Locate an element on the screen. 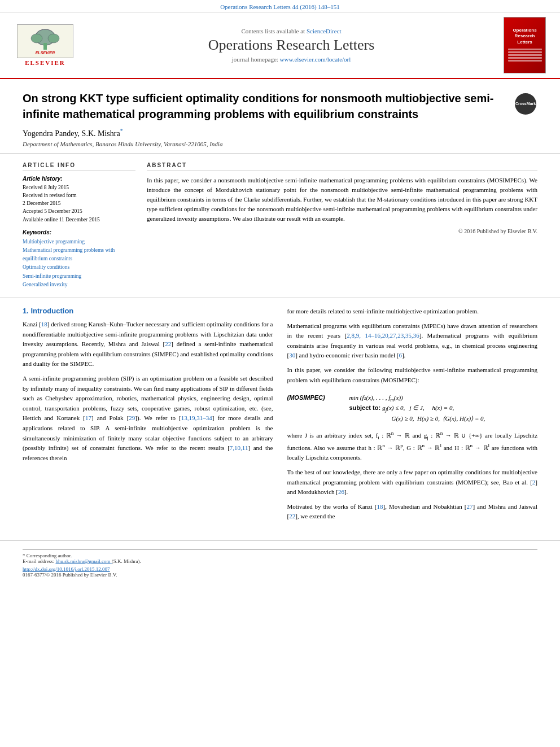 The height and width of the screenshot is (747, 560). article-title-area: On strong KKT type sufficient optimality… is located at coordinates (266, 119).